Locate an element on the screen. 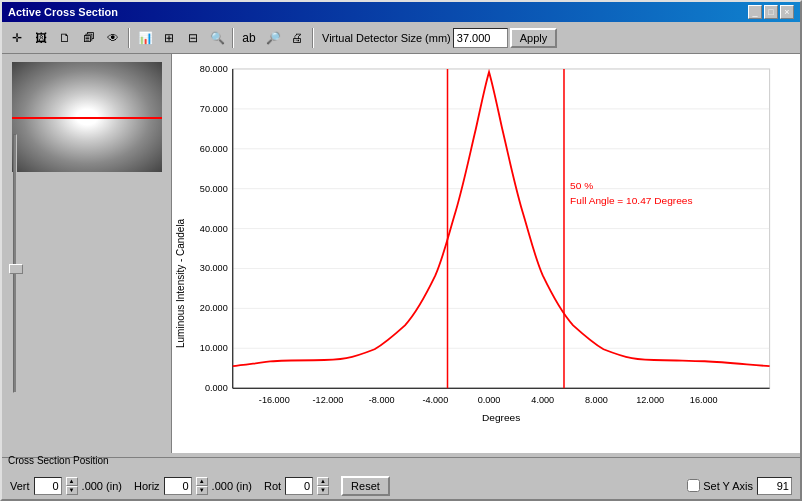 This screenshot has width=802, height=501. maximize-button: □ is located at coordinates (771, 12).